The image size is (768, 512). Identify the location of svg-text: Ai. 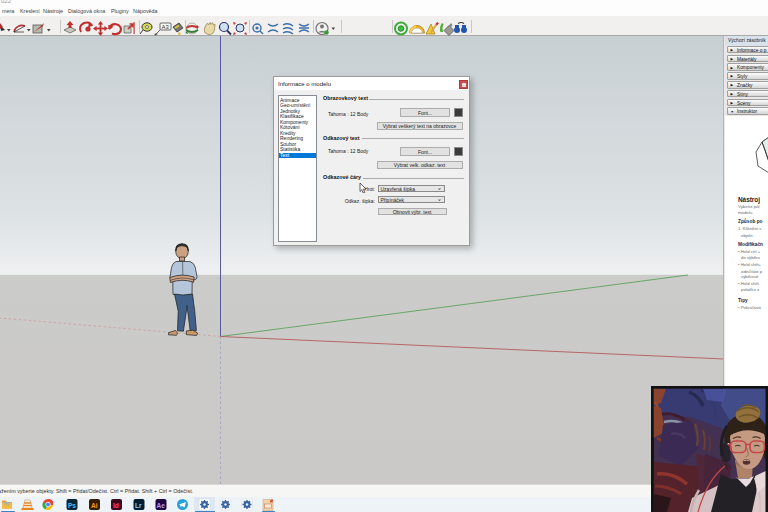
(94, 506).